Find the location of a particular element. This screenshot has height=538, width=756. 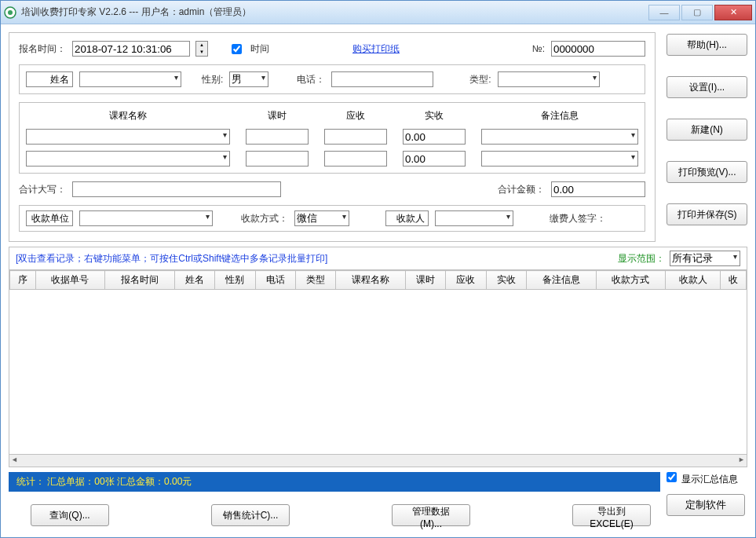

sales-stats-button: 销售统计C)... is located at coordinates (250, 515).